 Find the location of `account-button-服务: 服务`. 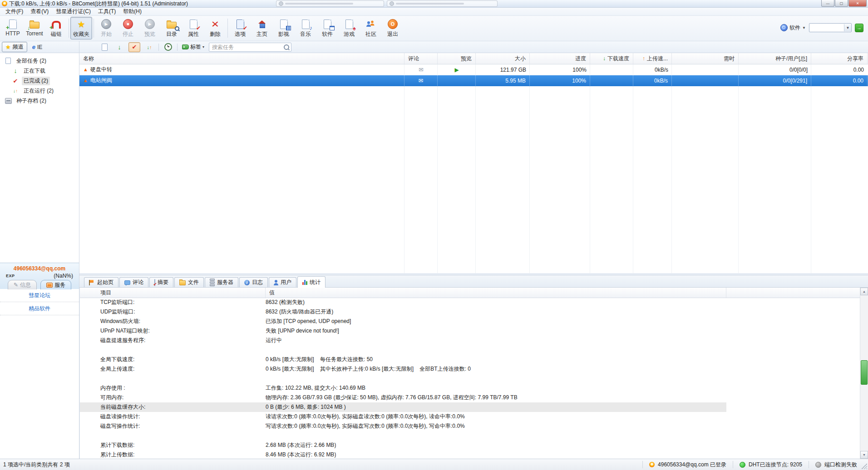

account-button-服务: 服务 is located at coordinates (56, 285).